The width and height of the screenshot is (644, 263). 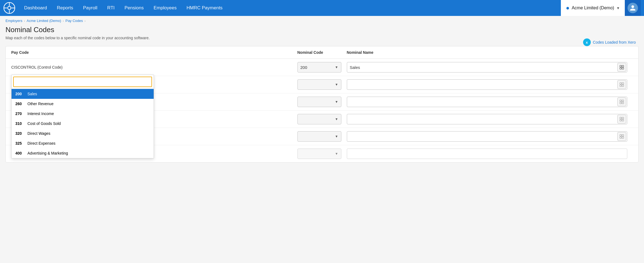 What do you see at coordinates (111, 8) in the screenshot?
I see `nav-rti: RTI` at bounding box center [111, 8].